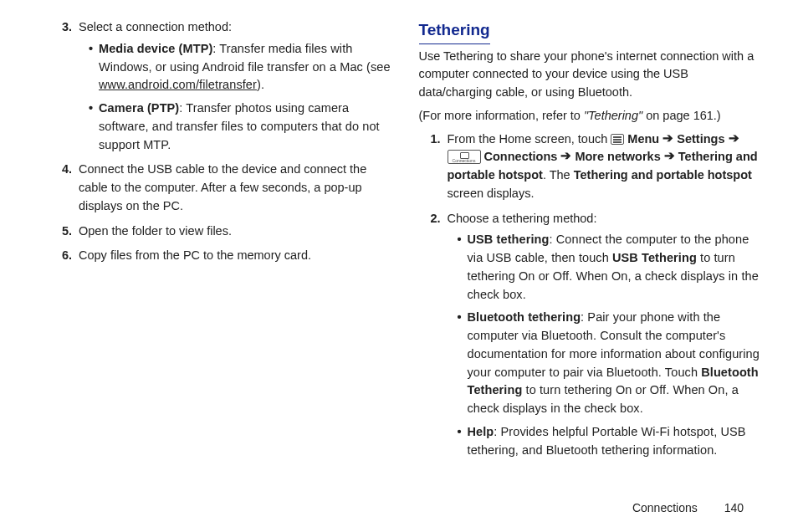 The width and height of the screenshot is (798, 532). I want to click on ref-ital: "Tethering", so click(613, 115).